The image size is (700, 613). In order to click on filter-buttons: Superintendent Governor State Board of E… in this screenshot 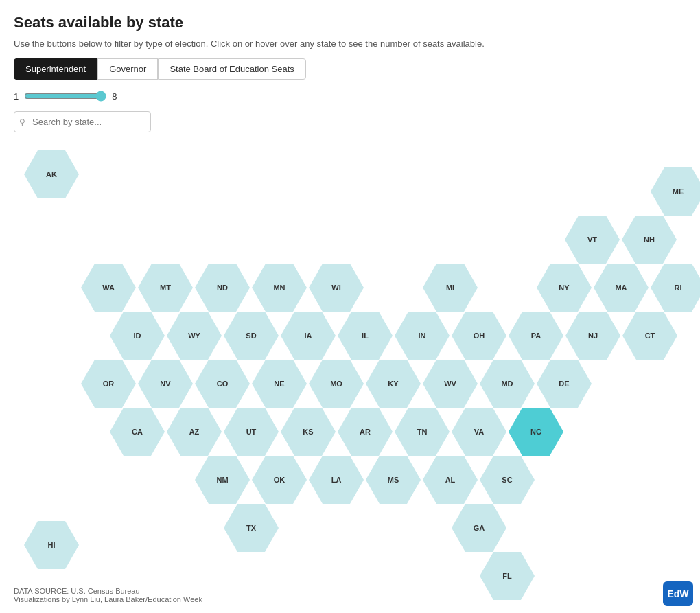, I will do `click(350, 69)`.